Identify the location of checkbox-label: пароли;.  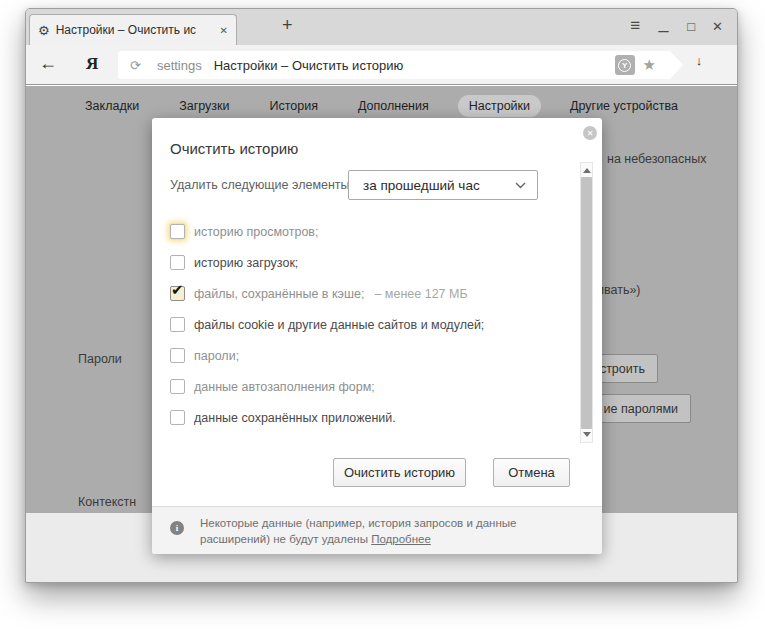
(216, 356).